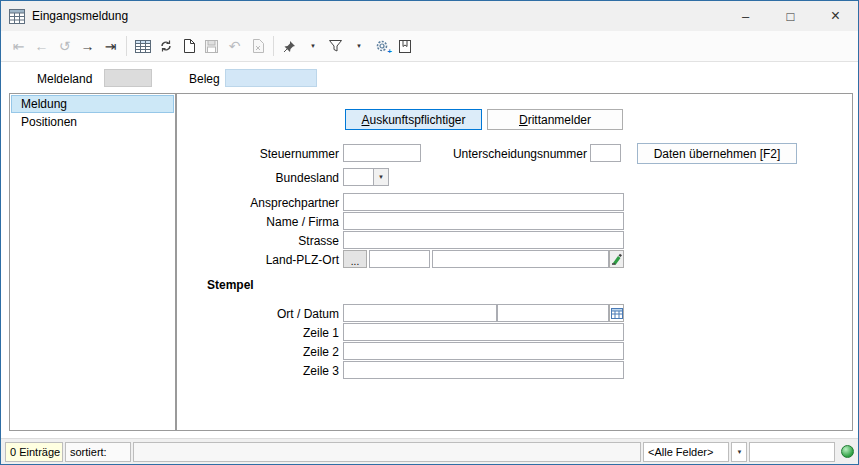  I want to click on calendar-icon, so click(617, 313).